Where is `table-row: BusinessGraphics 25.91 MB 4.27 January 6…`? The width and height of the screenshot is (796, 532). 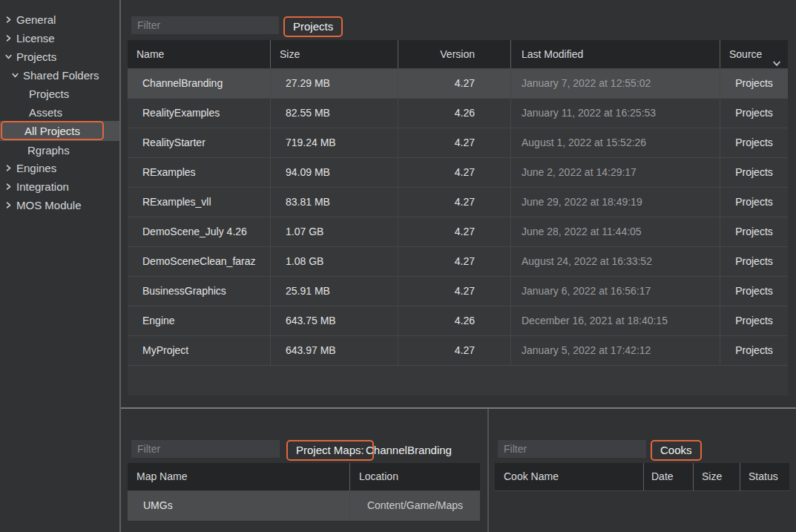
table-row: BusinessGraphics 25.91 MB 4.27 January 6… is located at coordinates (458, 292).